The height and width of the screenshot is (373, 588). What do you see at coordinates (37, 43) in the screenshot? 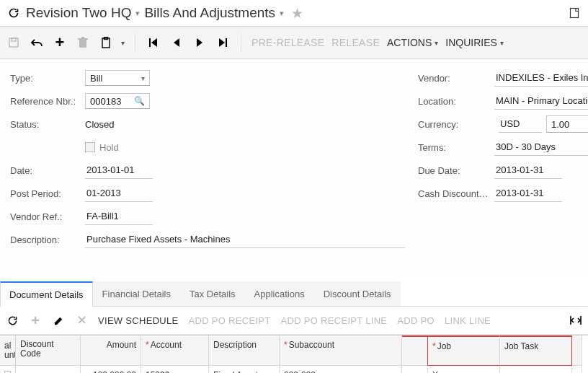
I see `undo-icon` at bounding box center [37, 43].